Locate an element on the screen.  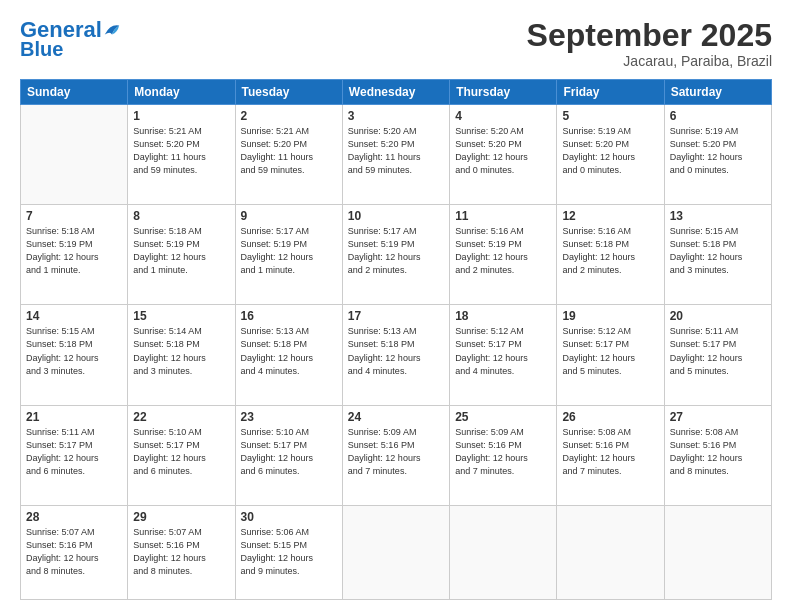
day-number: 18 is located at coordinates (503, 316).